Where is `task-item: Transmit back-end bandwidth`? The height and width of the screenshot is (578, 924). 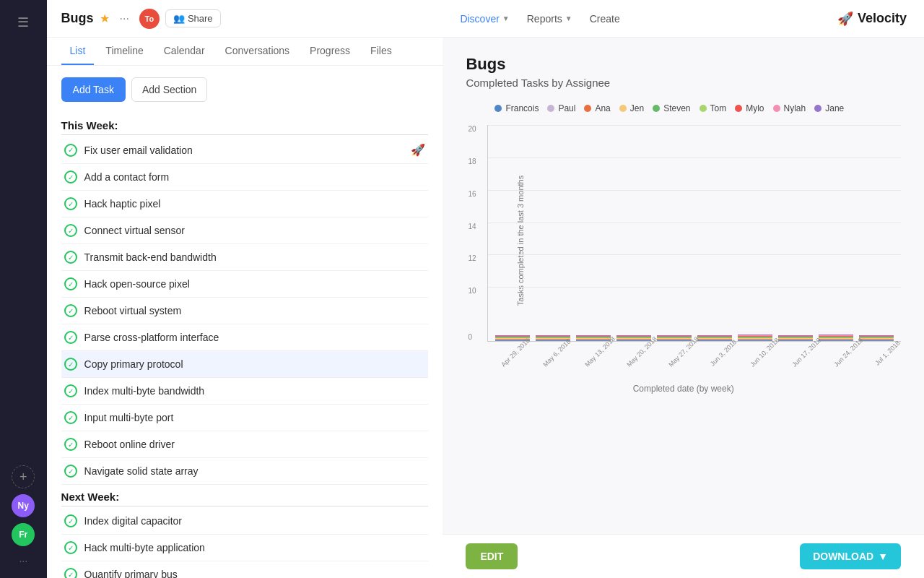 task-item: Transmit back-end bandwidth is located at coordinates (245, 257).